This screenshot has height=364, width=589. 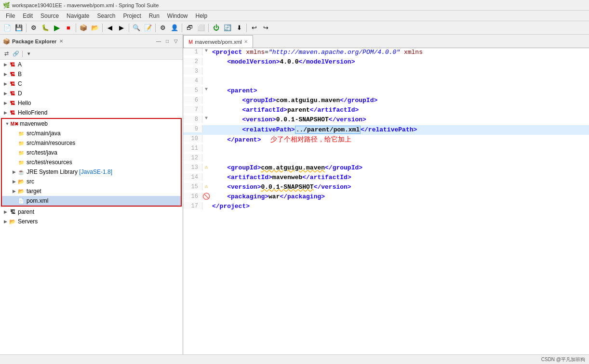 What do you see at coordinates (14, 191) in the screenshot?
I see `tree-arrow-target: ▶` at bounding box center [14, 191].